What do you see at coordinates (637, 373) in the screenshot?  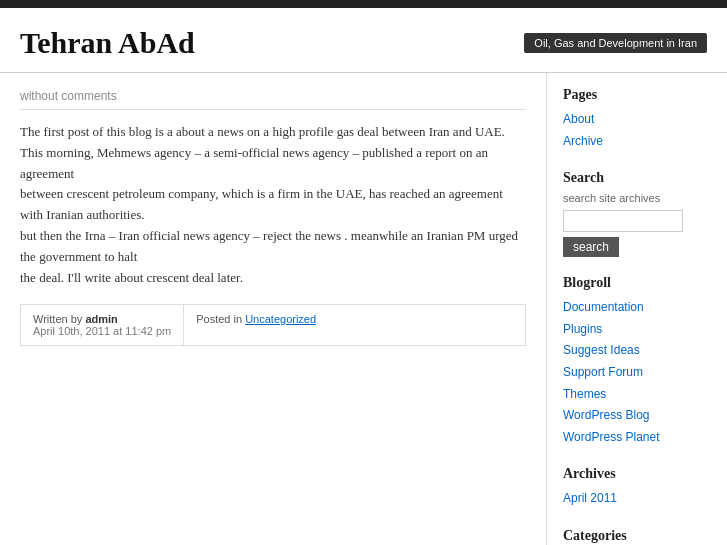 I see `sidebar-link-support-forum: Support Forum` at bounding box center [637, 373].